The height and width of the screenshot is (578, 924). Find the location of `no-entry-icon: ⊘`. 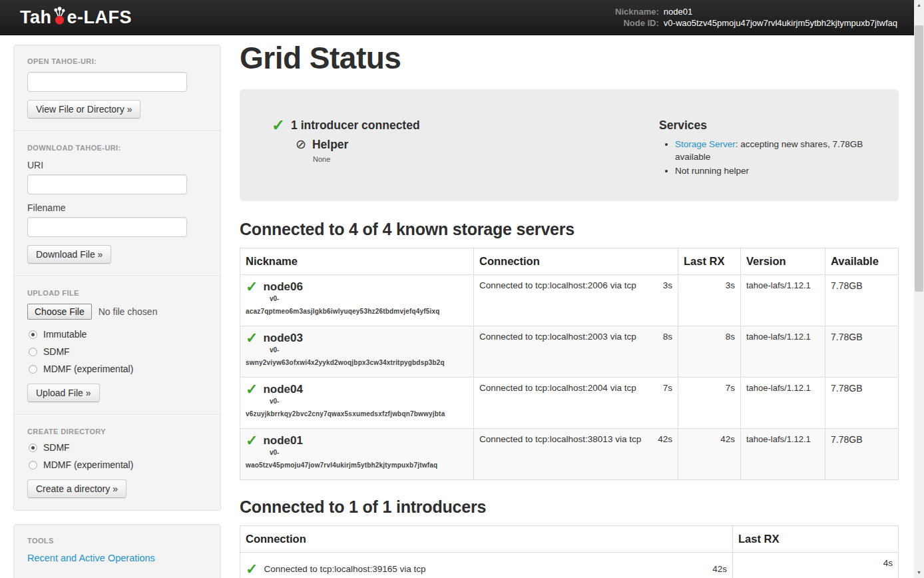

no-entry-icon: ⊘ is located at coordinates (301, 144).